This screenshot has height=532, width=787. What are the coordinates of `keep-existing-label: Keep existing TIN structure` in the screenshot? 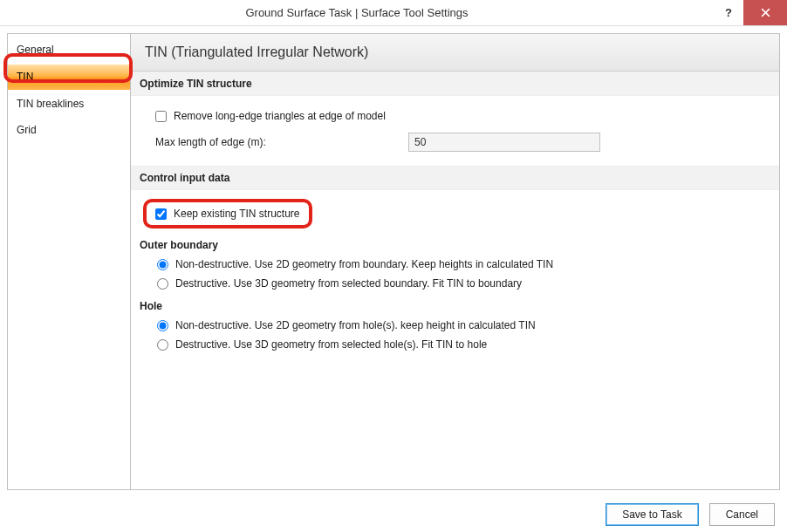 It's located at (237, 214).